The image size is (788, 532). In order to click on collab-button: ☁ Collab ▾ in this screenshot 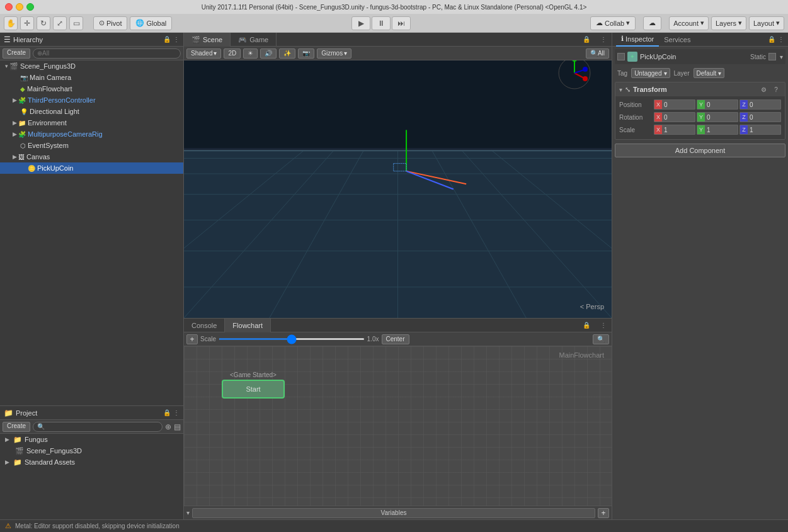, I will do `click(613, 23)`.